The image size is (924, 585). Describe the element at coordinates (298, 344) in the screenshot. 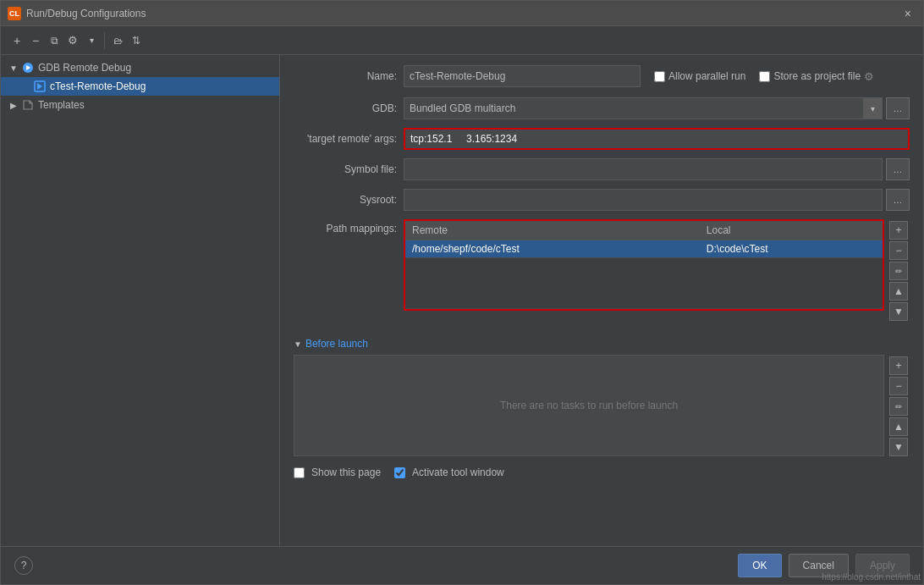

I see `before-launch-arrow: ▼` at that location.